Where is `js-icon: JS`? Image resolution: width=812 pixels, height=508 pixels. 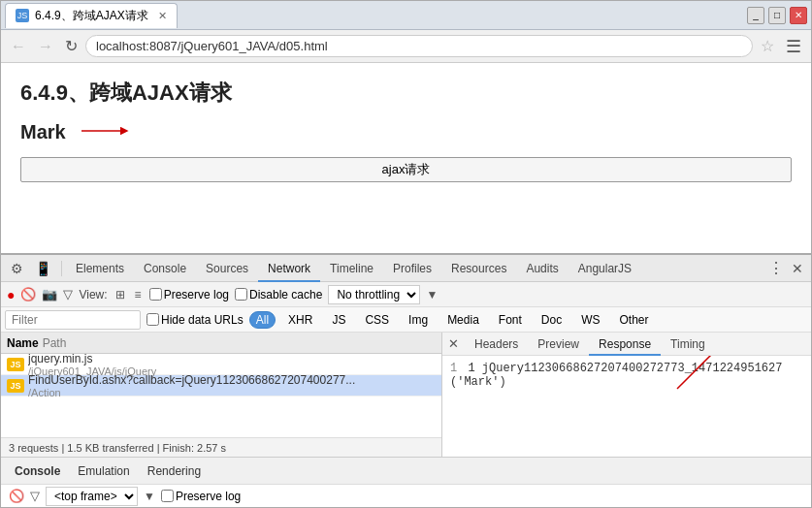 js-icon: JS is located at coordinates (16, 365).